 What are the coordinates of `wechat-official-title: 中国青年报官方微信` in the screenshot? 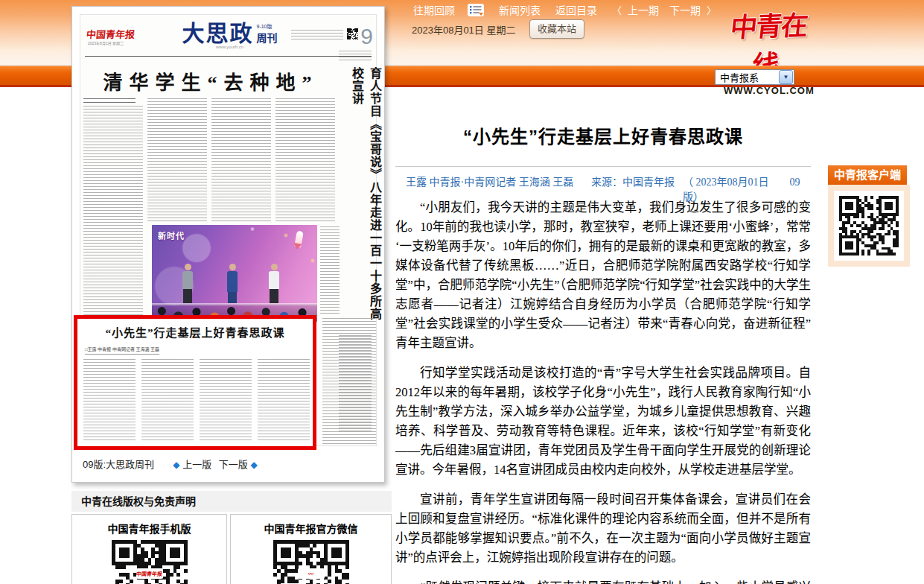 It's located at (311, 528).